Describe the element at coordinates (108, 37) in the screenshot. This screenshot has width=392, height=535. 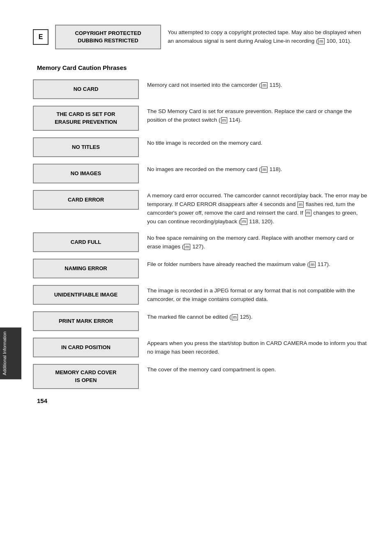
I see `copyright-term: COPYRIGHT PROTECTEDDUBBING RESTRICTED` at that location.